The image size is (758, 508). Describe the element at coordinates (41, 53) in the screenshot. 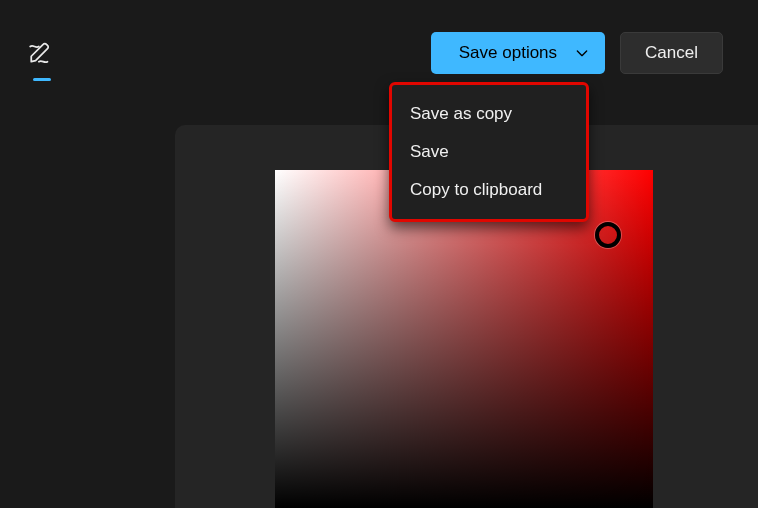

I see `markup-pen-icon` at that location.